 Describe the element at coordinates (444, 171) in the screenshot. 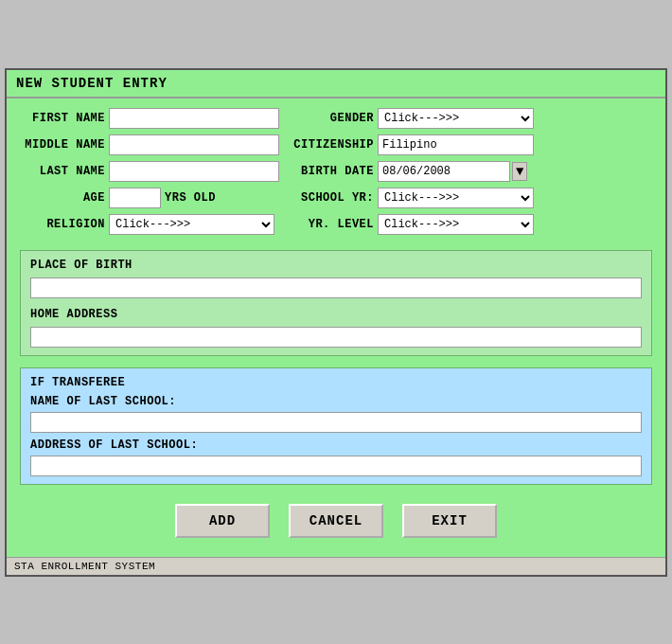

I see `birth-date-input` at that location.